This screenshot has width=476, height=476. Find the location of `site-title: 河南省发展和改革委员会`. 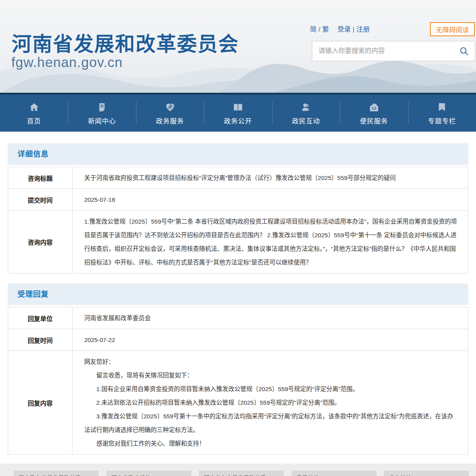

site-title: 河南省发展和改革委员会 is located at coordinates (126, 42).